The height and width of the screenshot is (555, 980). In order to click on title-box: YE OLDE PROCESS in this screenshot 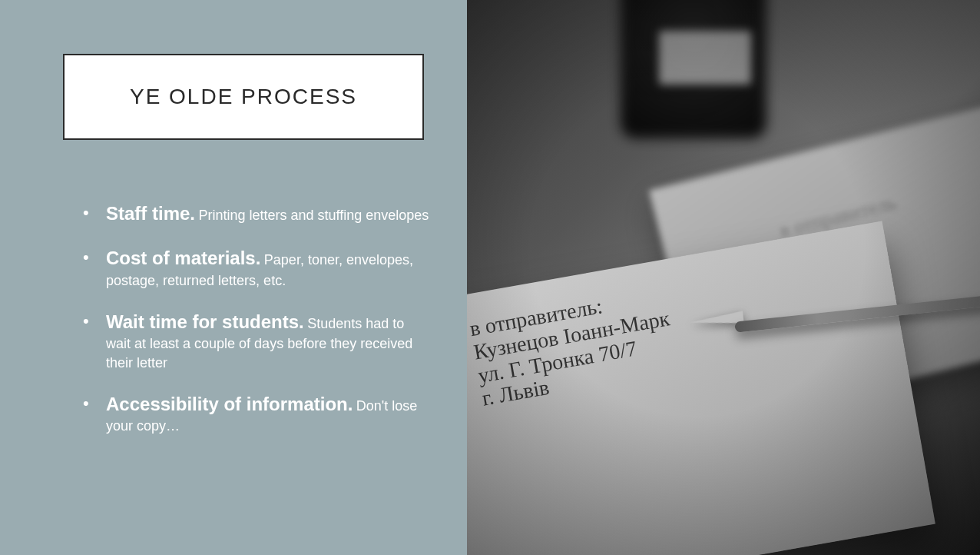, I will do `click(243, 97)`.